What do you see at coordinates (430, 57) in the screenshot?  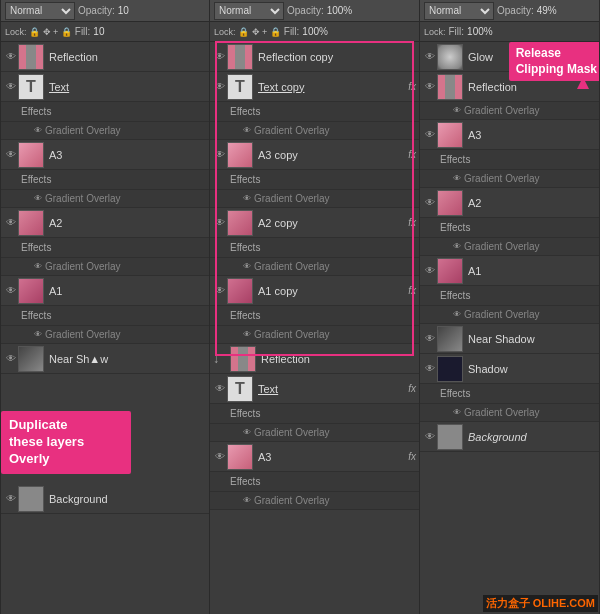 I see `eye-icon-glow-right: 👁` at bounding box center [430, 57].